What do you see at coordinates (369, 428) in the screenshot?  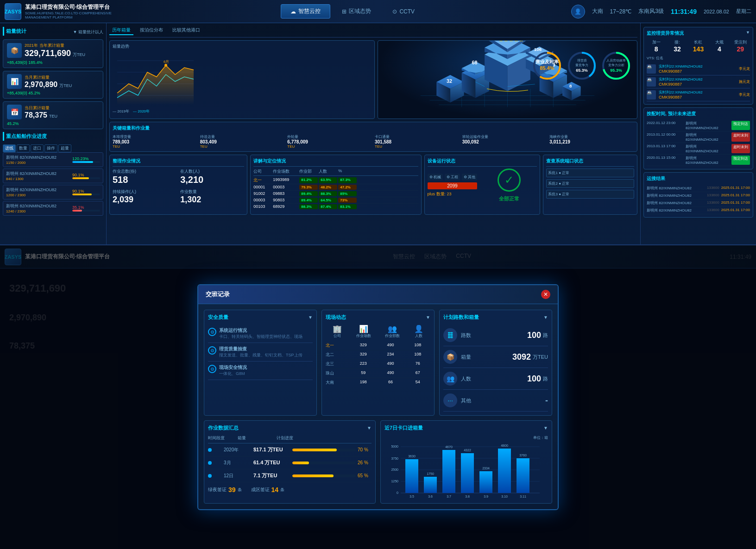 I see `ops-arrow: ▼` at bounding box center [369, 428].